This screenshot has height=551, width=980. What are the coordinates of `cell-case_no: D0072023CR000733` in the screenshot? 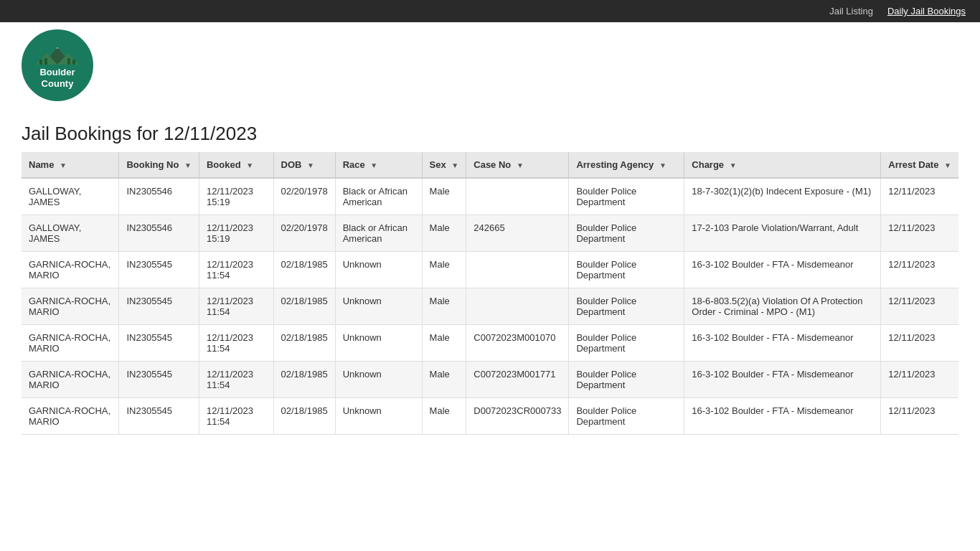 It's located at (518, 416).